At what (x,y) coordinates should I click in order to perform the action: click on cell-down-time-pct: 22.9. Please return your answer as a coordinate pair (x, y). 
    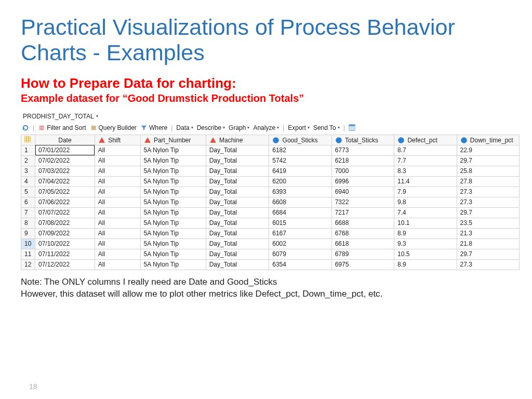
    Looking at the image, I should click on (488, 150).